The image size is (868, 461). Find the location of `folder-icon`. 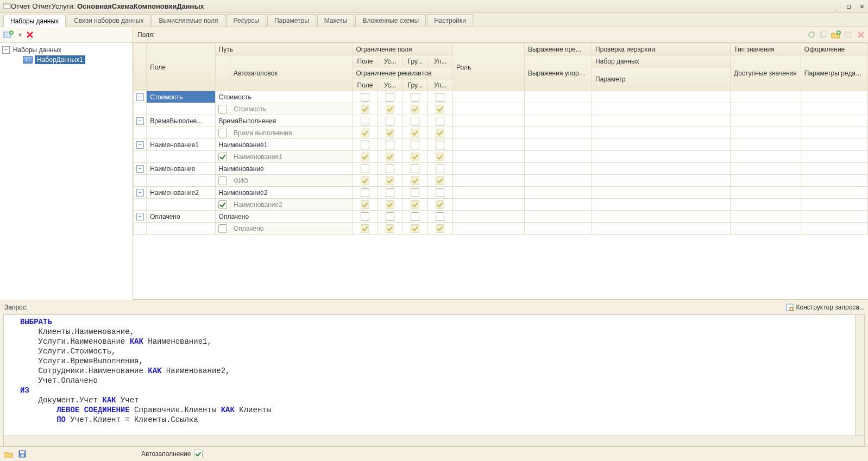

folder-icon is located at coordinates (9, 454).